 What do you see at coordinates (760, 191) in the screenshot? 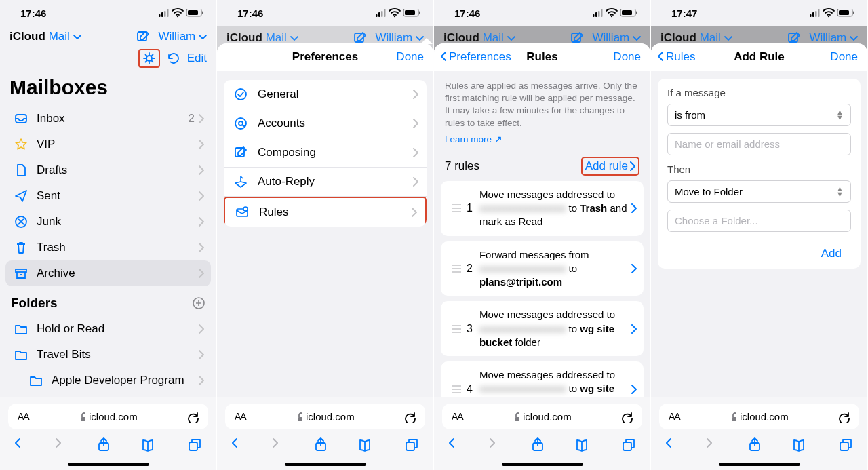
I see `then-action-select: Move to Folder ▲▼` at bounding box center [760, 191].